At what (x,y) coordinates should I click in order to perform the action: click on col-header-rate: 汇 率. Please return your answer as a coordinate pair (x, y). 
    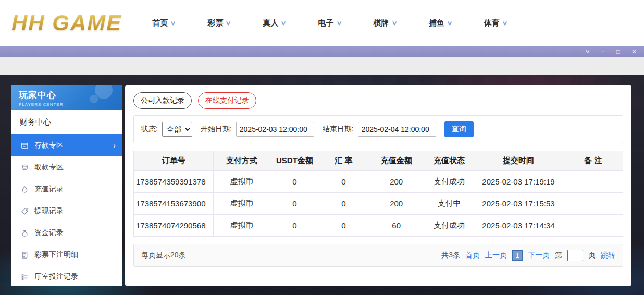
    Looking at the image, I should click on (343, 161).